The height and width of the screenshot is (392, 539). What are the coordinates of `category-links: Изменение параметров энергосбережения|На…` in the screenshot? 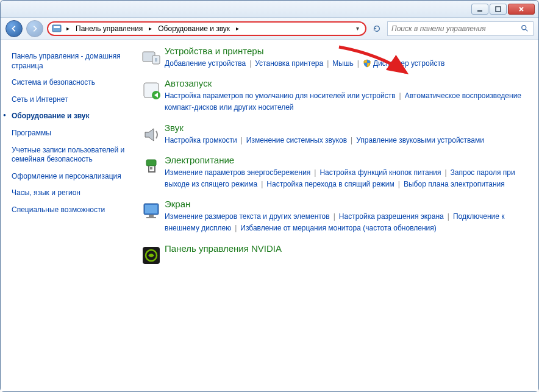 It's located at (346, 179).